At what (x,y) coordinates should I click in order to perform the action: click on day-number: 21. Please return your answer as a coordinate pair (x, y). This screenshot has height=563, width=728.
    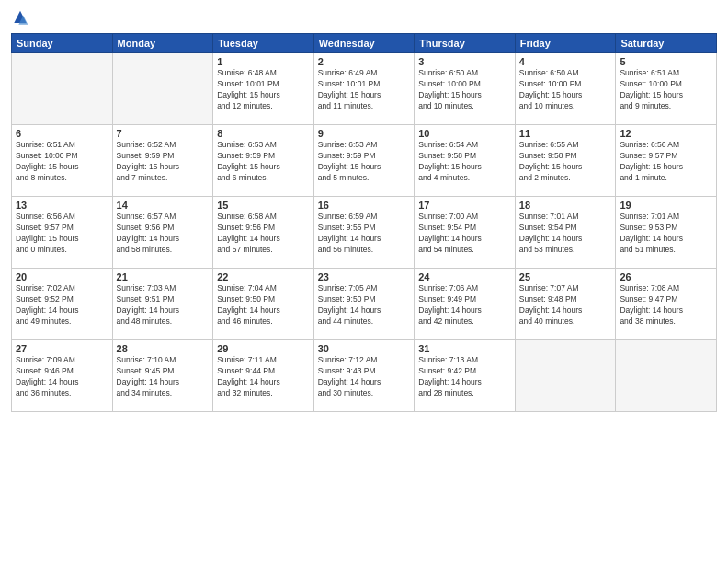
    Looking at the image, I should click on (164, 277).